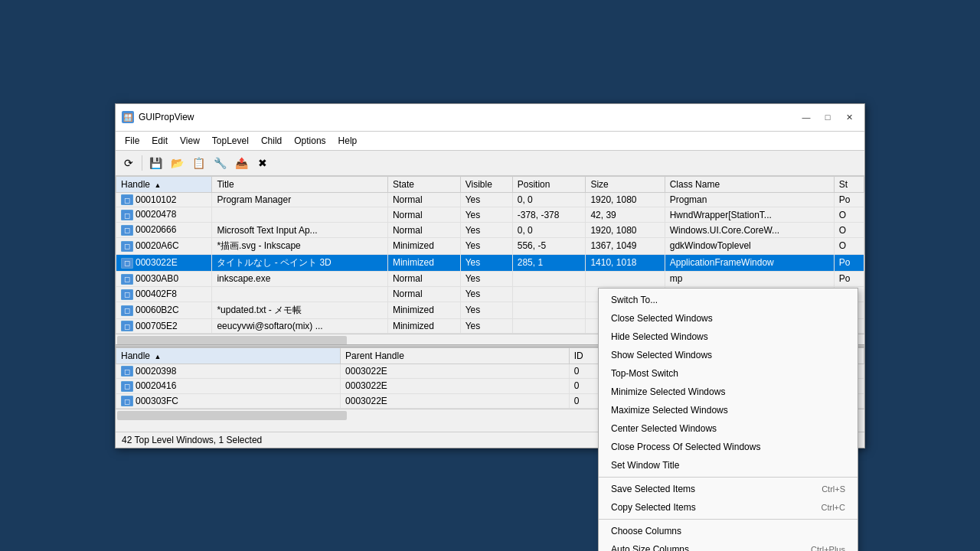  What do you see at coordinates (490, 230) in the screenshot?
I see `table-row: ◻00020666 Microsoft Text Input Ap... Nor…` at bounding box center [490, 230].